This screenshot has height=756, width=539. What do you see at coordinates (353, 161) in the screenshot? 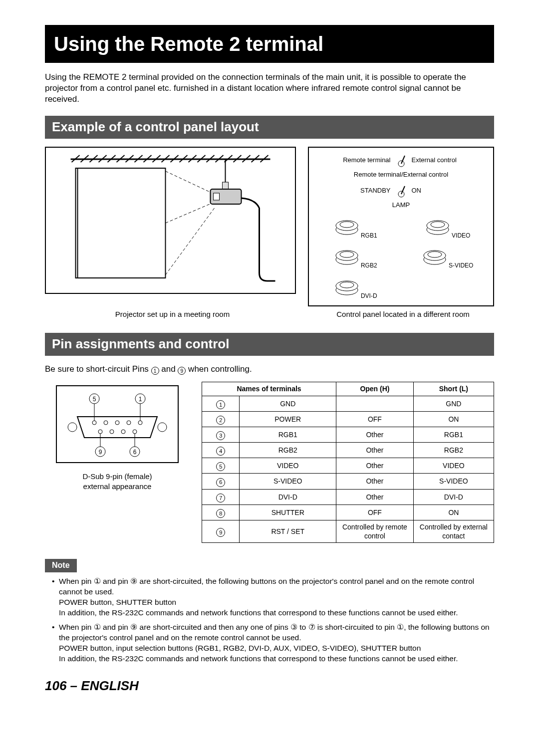
I see `label-remote-terminal: Remote terminal` at bounding box center [353, 161].